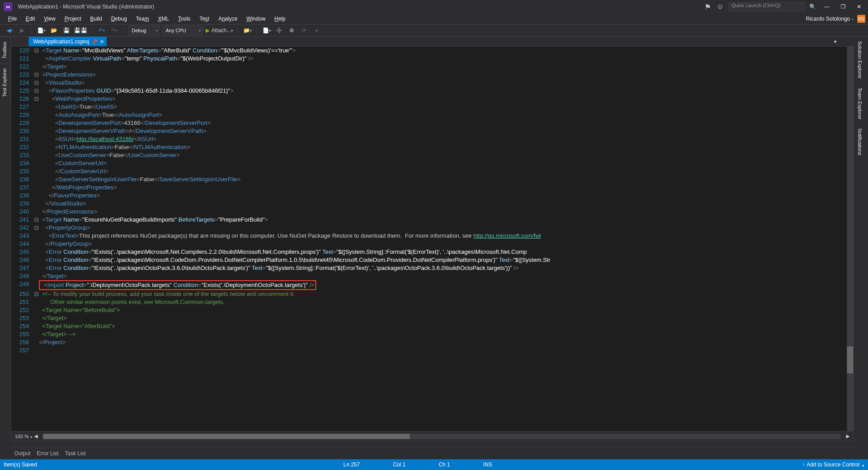 The image size is (868, 470). What do you see at coordinates (9, 30) in the screenshot?
I see `nav-back-button: ◀▾` at bounding box center [9, 30].